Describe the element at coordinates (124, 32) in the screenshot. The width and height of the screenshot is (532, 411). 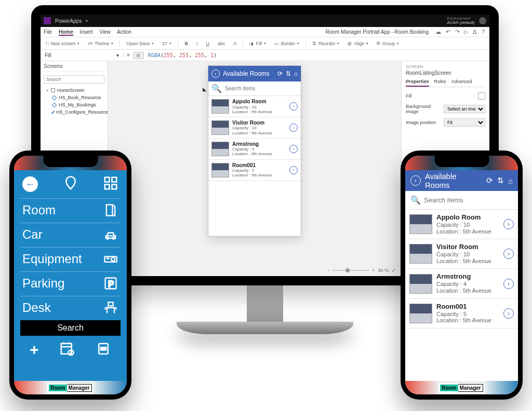
I see `tab-action: Action` at that location.